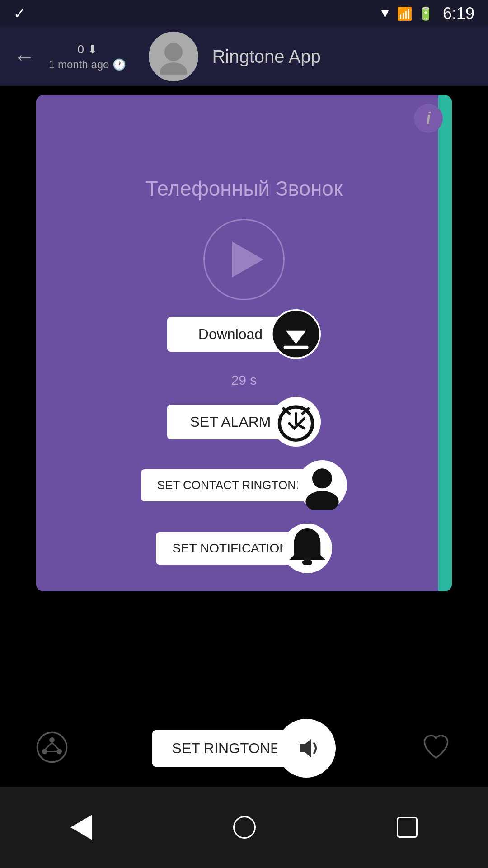 The image size is (488, 868). I want to click on share-button, so click(52, 748).